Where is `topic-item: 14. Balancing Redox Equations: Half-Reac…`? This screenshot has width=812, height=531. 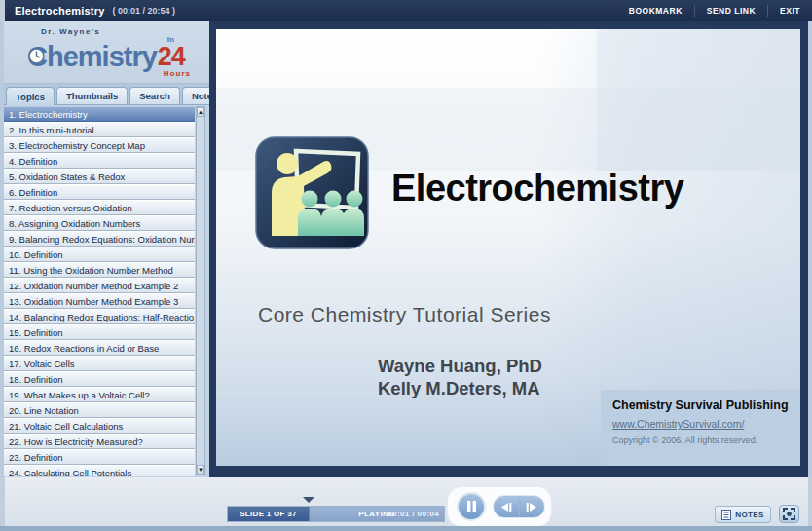 topic-item: 14. Balancing Redox Equations: Half-Reac… is located at coordinates (99, 317).